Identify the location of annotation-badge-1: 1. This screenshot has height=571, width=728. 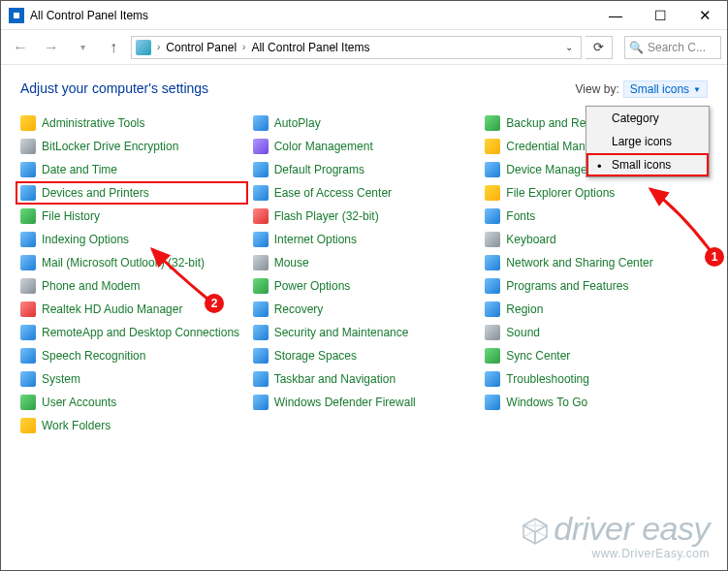
(714, 257).